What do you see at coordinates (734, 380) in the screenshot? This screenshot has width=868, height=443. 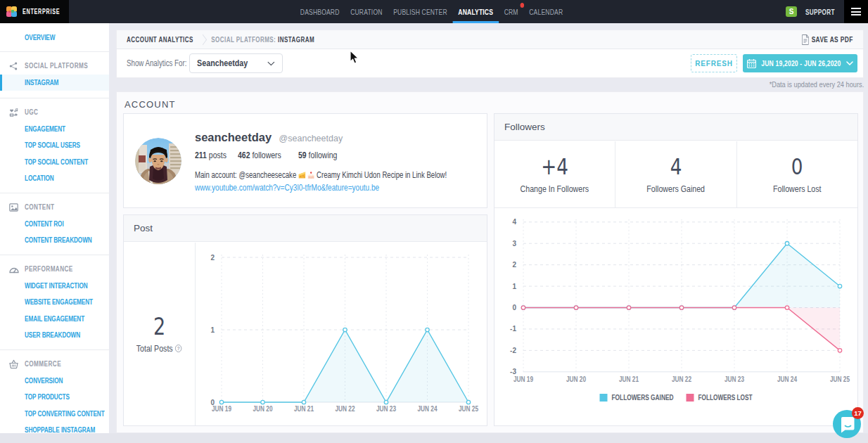 I see `svg-text: JUN 23` at bounding box center [734, 380].